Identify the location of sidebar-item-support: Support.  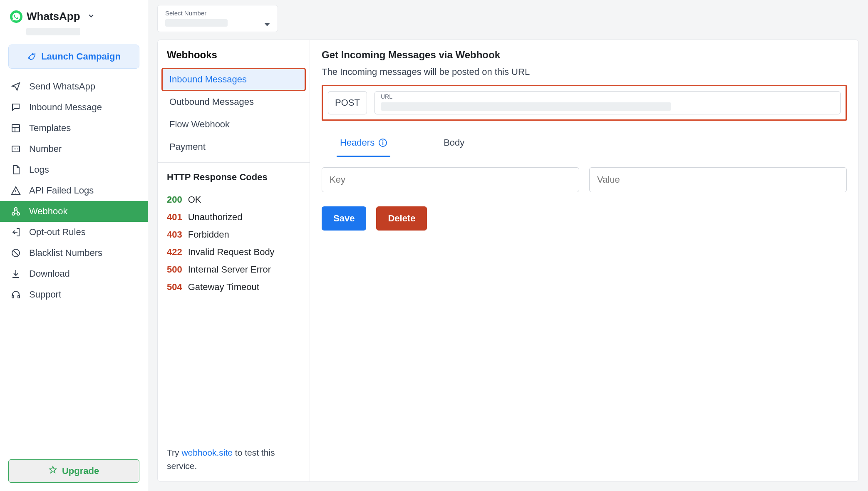
(74, 295).